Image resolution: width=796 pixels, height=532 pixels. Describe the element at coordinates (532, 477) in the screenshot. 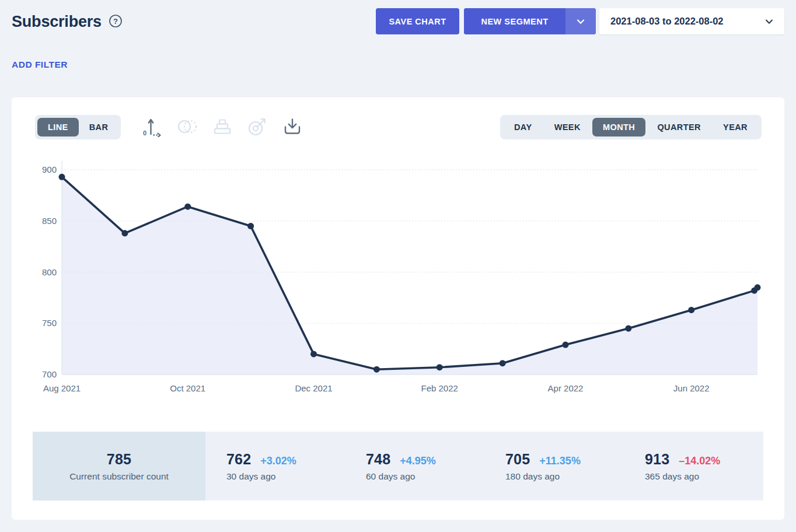

I see `stat-label: 180 days ago` at that location.